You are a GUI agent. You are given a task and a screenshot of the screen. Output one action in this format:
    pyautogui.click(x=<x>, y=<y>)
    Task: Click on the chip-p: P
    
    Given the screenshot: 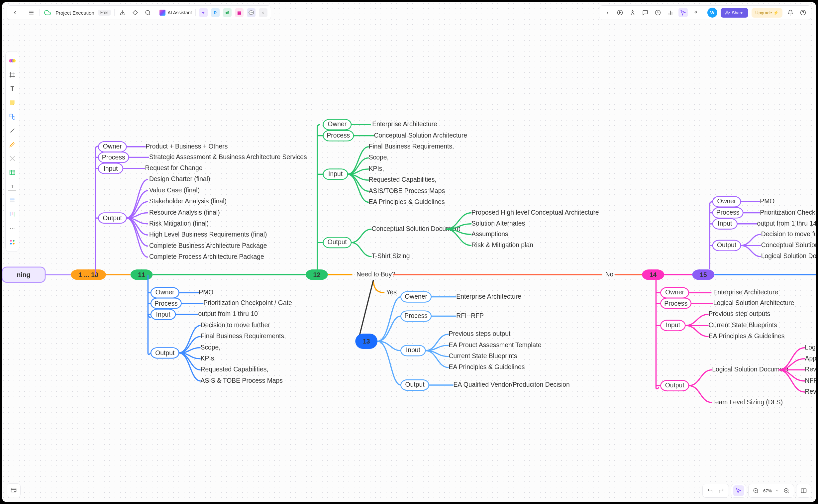 What is the action you would take?
    pyautogui.click(x=215, y=13)
    